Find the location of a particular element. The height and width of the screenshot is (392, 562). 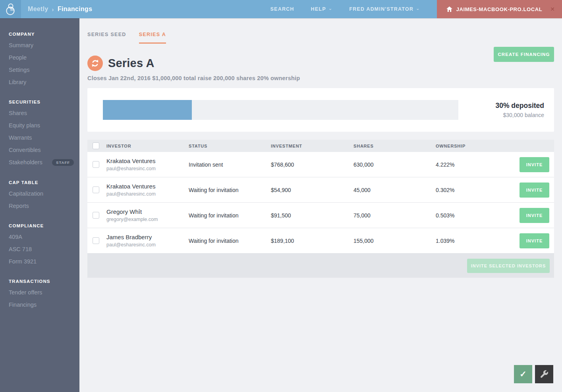

investment-cell: $54,900 is located at coordinates (312, 190).